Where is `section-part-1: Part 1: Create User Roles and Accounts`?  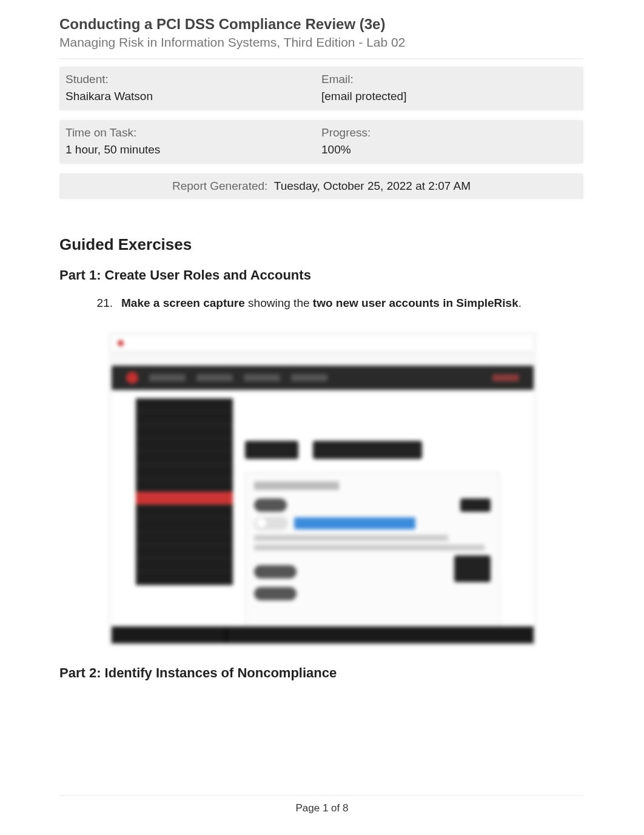
section-part-1: Part 1: Create User Roles and Accounts is located at coordinates (321, 275).